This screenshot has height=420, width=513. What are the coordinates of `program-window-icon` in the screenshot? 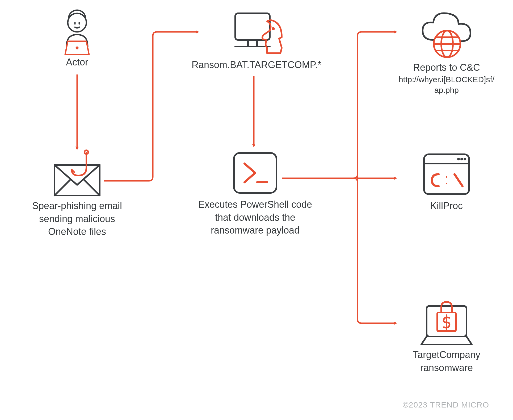 It's located at (447, 174).